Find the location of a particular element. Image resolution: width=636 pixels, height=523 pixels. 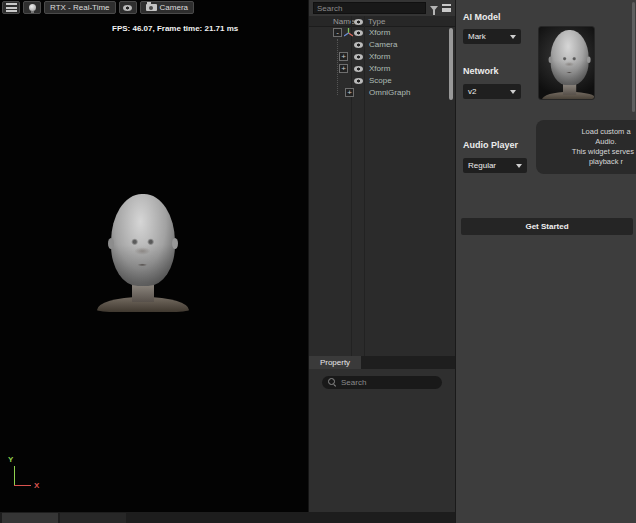

audio-player-label: Audio Player is located at coordinates (490, 145).